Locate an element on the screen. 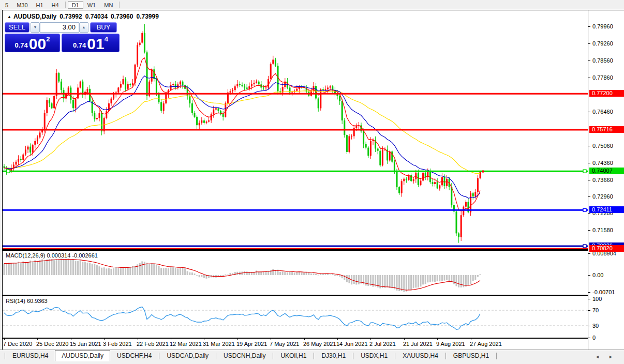 The height and width of the screenshot is (364, 624). one-click-trading-panel: SELL ▼ 3.00 ▲ BUY 0.74002 0.74014 is located at coordinates (63, 37).